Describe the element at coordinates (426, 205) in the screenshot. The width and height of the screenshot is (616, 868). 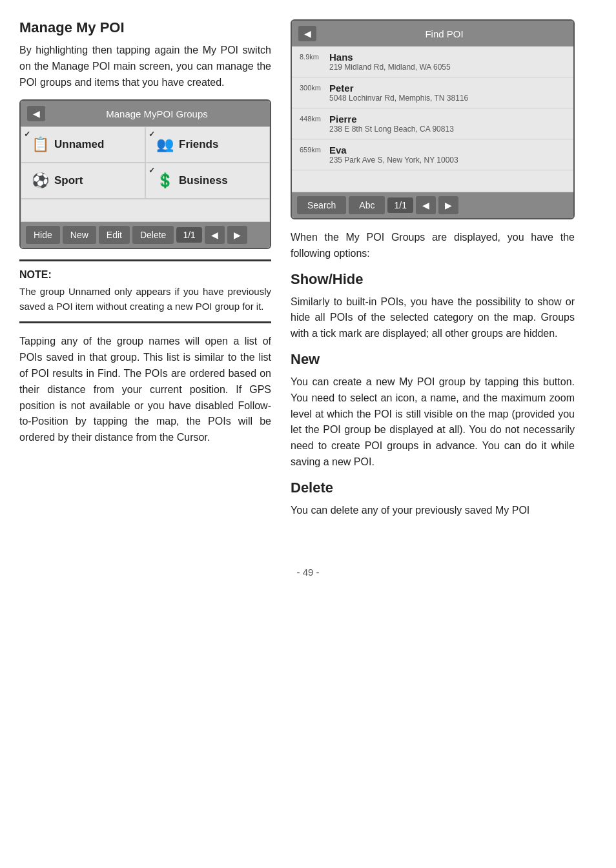
I see `find-poi-prev-button: ◀` at that location.